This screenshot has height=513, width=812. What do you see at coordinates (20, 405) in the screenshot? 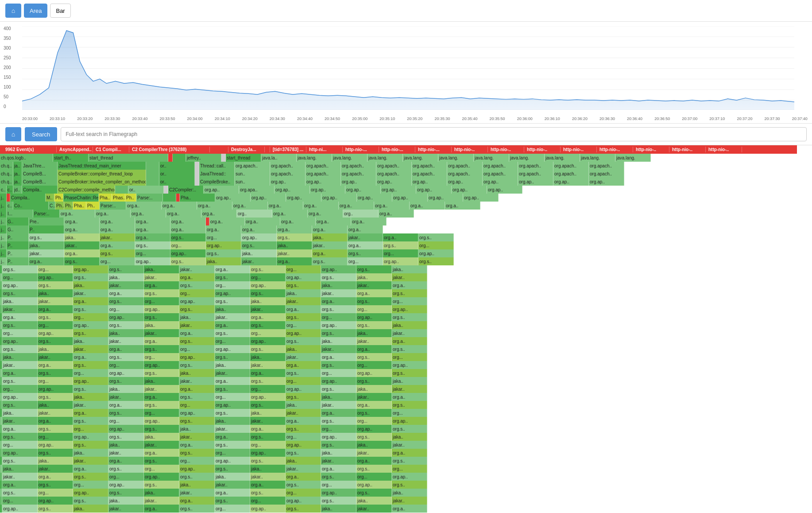
I see `cell-r32-c0: org.s..` at bounding box center [20, 405].